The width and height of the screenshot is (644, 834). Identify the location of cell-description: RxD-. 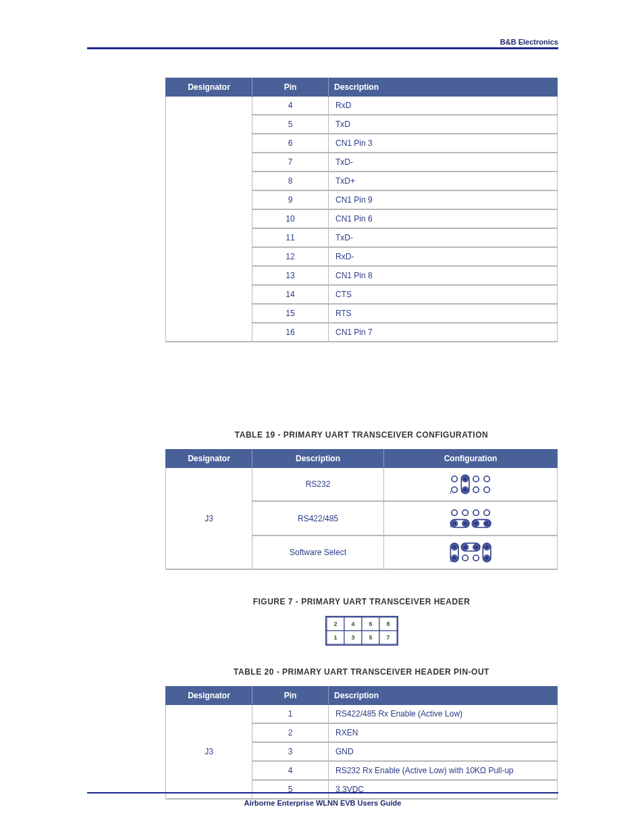
(443, 257).